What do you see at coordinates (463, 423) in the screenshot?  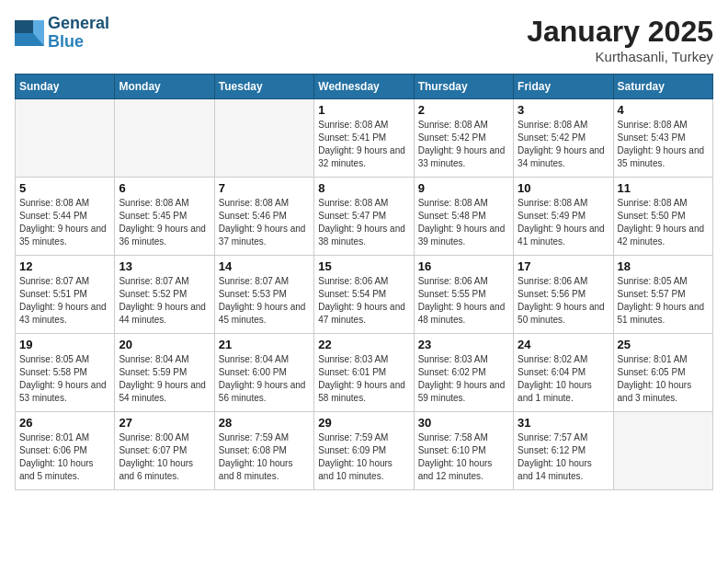 I see `day-number: 30` at bounding box center [463, 423].